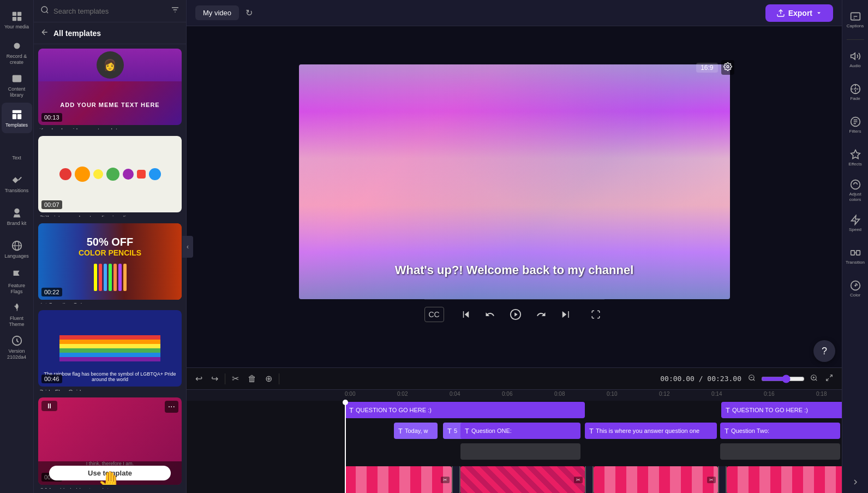 The height and width of the screenshot is (493, 868). Describe the element at coordinates (345, 447) in the screenshot. I see `playhead` at that location.